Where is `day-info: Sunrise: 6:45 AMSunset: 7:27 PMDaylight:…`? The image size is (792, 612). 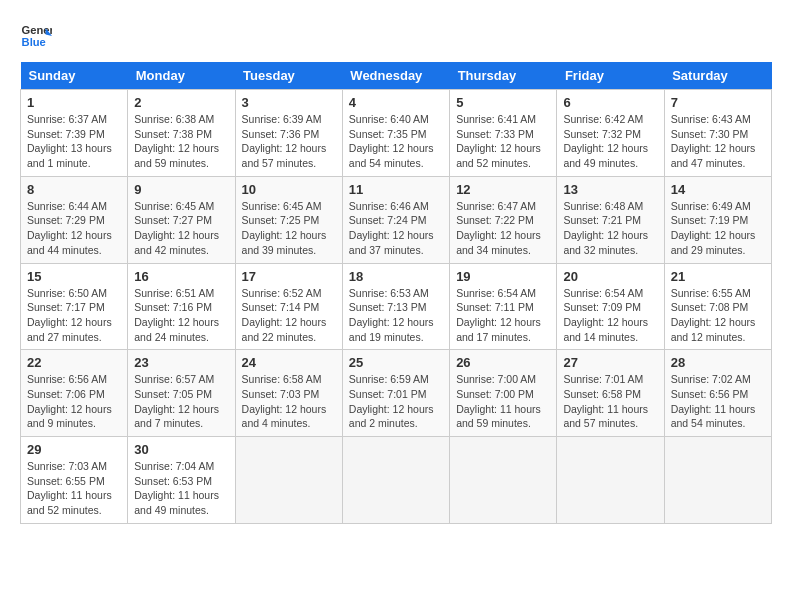
day-info: Sunrise: 6:45 AMSunset: 7:27 PMDaylight:… is located at coordinates (181, 228).